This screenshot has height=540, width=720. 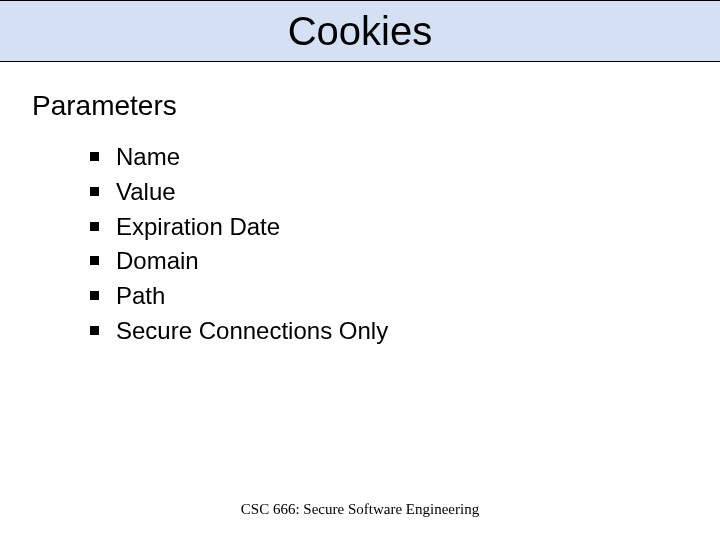 I want to click on section-heading: Parameters, so click(x=376, y=106).